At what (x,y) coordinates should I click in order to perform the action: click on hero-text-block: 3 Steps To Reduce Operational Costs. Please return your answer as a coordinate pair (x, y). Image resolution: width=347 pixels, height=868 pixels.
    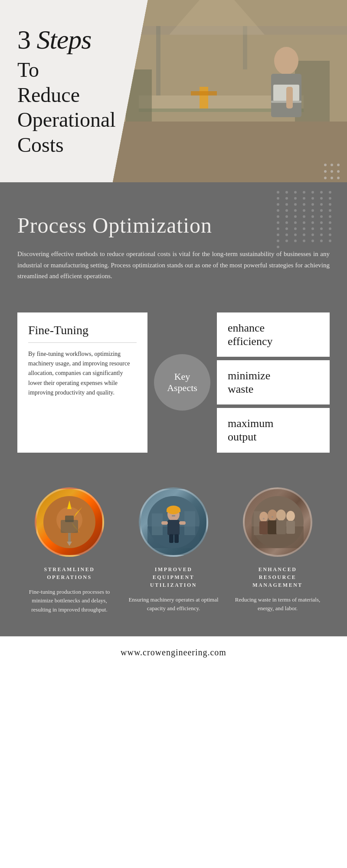
    Looking at the image, I should click on (67, 92).